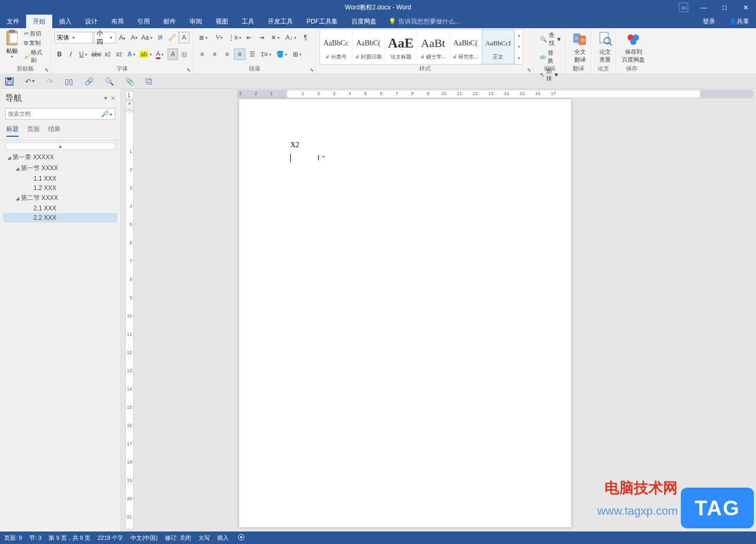  Describe the element at coordinates (129, 95) in the screenshot. I see `ruler-corner: L` at that location.